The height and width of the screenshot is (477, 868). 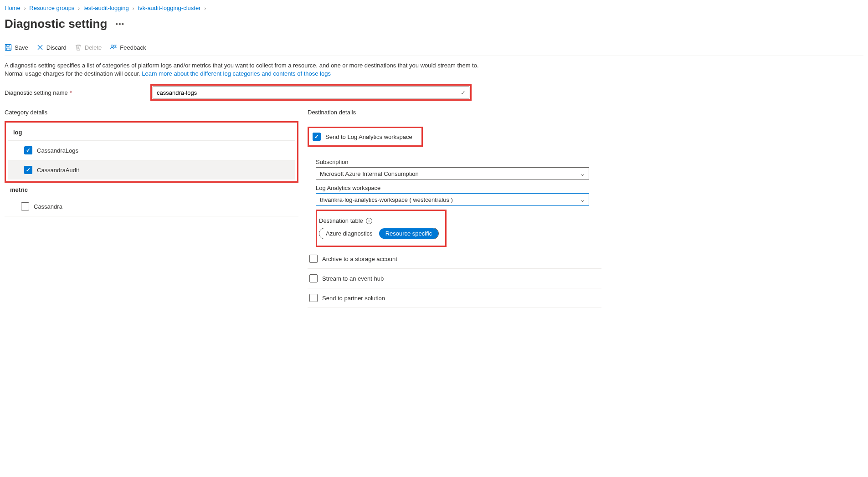 What do you see at coordinates (379, 221) in the screenshot?
I see `destination-table-label: Destination table i` at bounding box center [379, 221].